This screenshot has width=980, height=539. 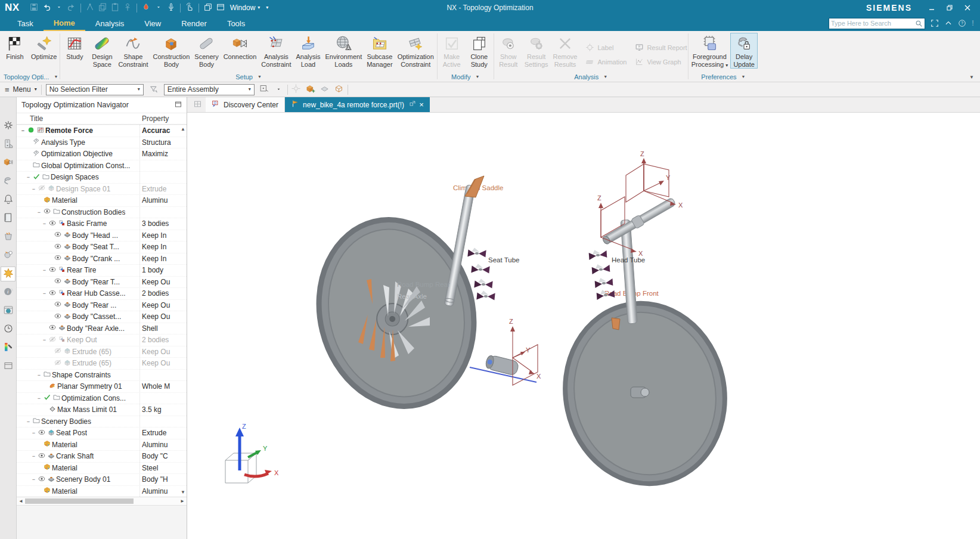 What do you see at coordinates (8, 237) in the screenshot?
I see `sidebar-item-post` at bounding box center [8, 237].